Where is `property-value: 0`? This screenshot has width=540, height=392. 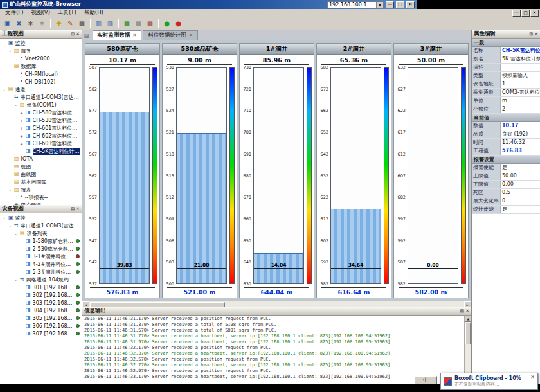
property-value: 0 is located at coordinates (521, 201).